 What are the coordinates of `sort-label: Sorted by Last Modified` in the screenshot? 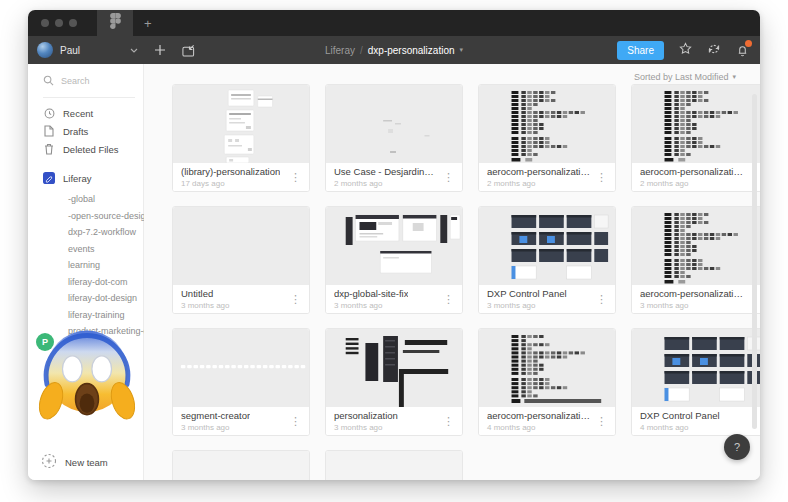 It's located at (682, 77).